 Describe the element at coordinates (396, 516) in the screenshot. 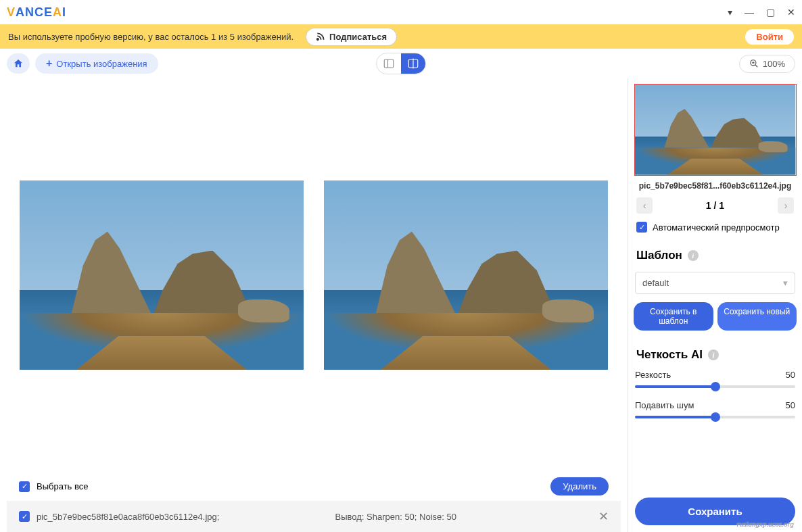

I see `file-output-settings: Вывод: Sharpen: 50; Noise: 50` at that location.